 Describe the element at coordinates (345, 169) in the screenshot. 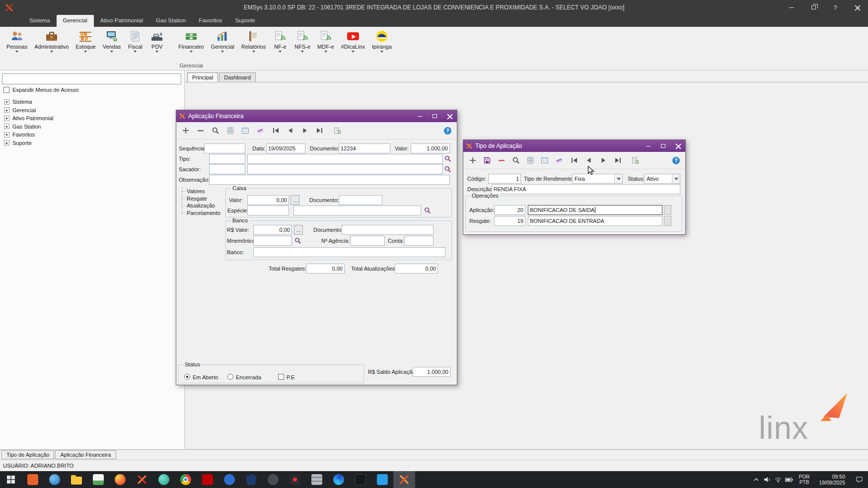

I see `sacador-descricao-input` at that location.